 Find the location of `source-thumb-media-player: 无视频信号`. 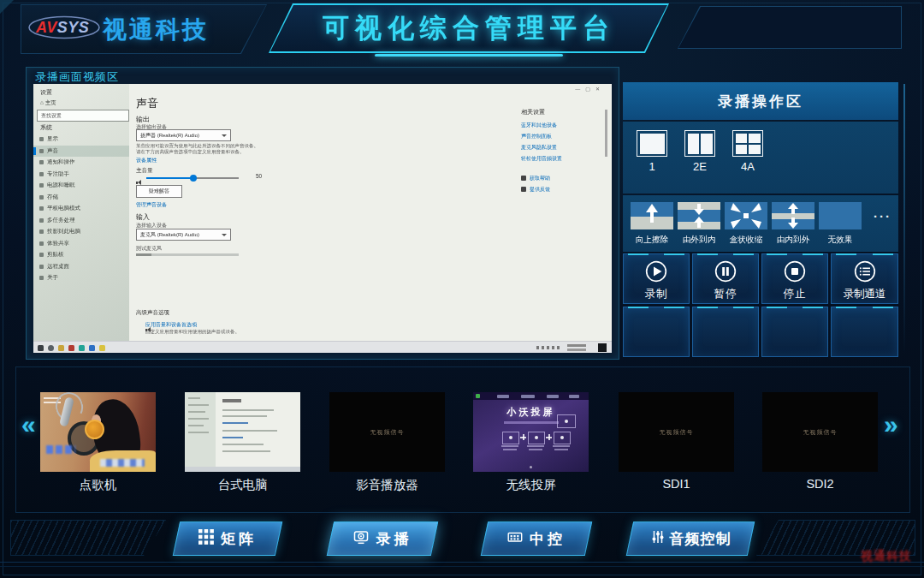

source-thumb-media-player: 无视频信号 is located at coordinates (387, 432).